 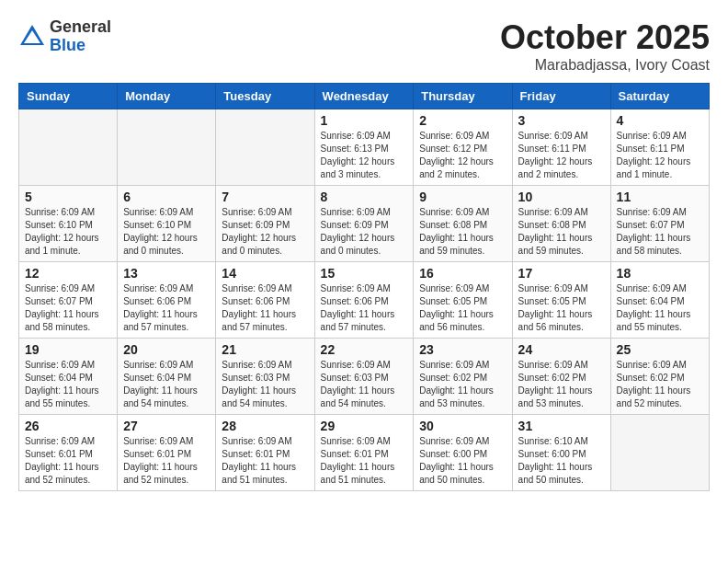 I want to click on calendar-cell: 17Sunrise: 6:09 AM Sunset: 6:05 PM Dayli…, so click(x=561, y=300).